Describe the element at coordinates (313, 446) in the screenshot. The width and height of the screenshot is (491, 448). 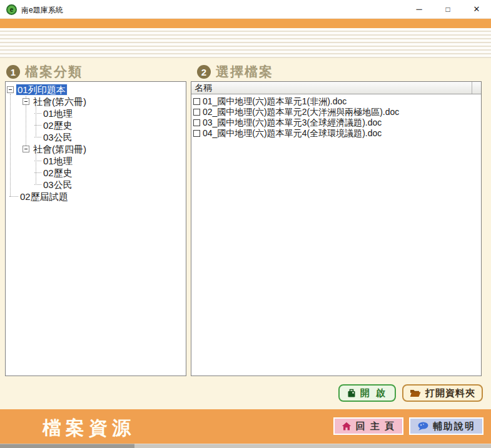
I see `bottom-strip-right` at that location.